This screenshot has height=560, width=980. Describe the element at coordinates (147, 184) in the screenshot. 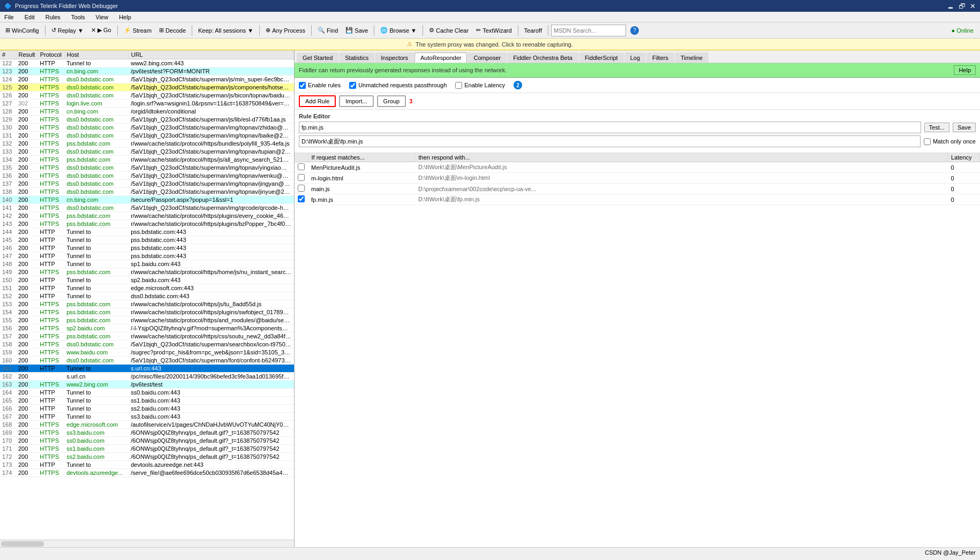

I see `table-row: 137 200 HTTPS dss0.bdstatic.com /5aV1bjq…` at that location.